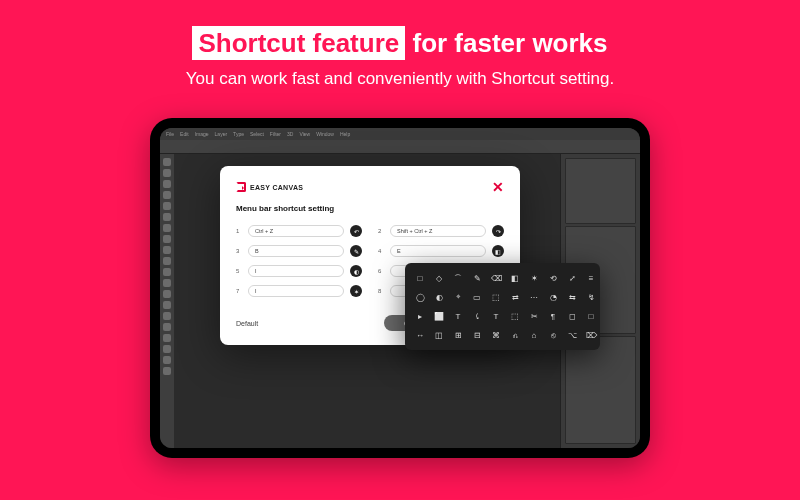 This screenshot has height=500, width=800. Describe the element at coordinates (202, 134) in the screenshot. I see `menu-item: Image` at that location.